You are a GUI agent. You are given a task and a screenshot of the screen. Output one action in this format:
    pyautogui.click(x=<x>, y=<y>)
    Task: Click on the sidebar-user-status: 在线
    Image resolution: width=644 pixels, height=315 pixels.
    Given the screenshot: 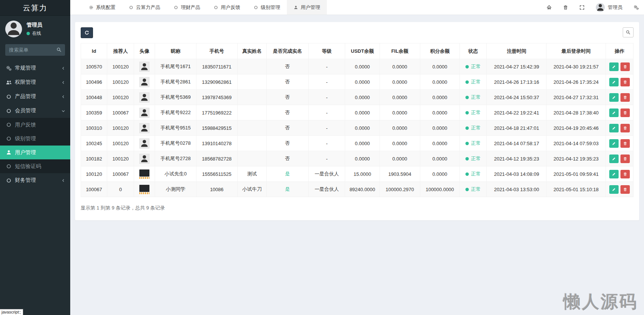 What is the action you would take?
    pyautogui.click(x=34, y=34)
    